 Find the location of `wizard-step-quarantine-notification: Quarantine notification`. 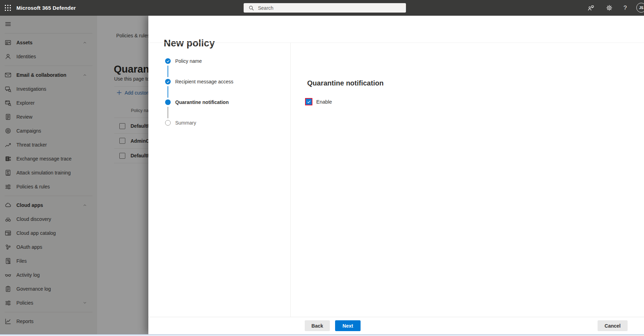

wizard-step-quarantine-notification: Quarantine notification is located at coordinates (223, 110).